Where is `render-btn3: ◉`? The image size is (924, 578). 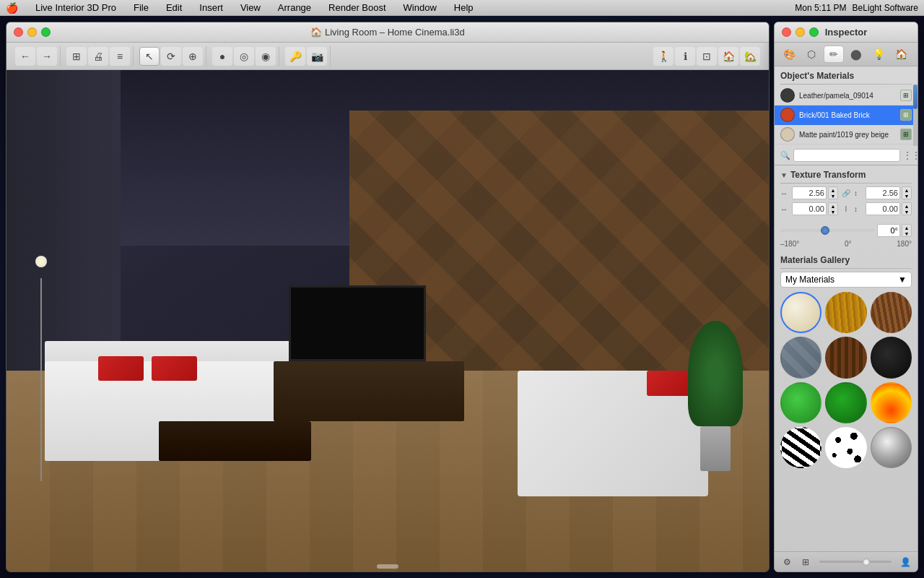
render-btn3: ◉ is located at coordinates (266, 56).